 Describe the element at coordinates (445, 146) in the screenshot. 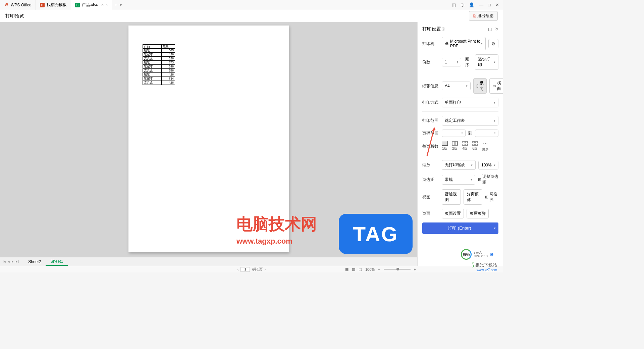

I see `layout-1-button: 1版` at that location.